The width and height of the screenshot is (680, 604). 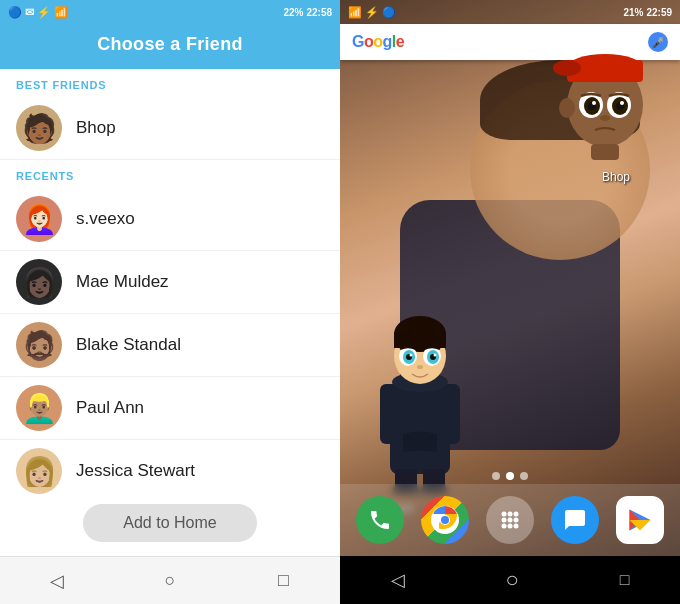 I want to click on dock-chrome-app, so click(x=445, y=520).